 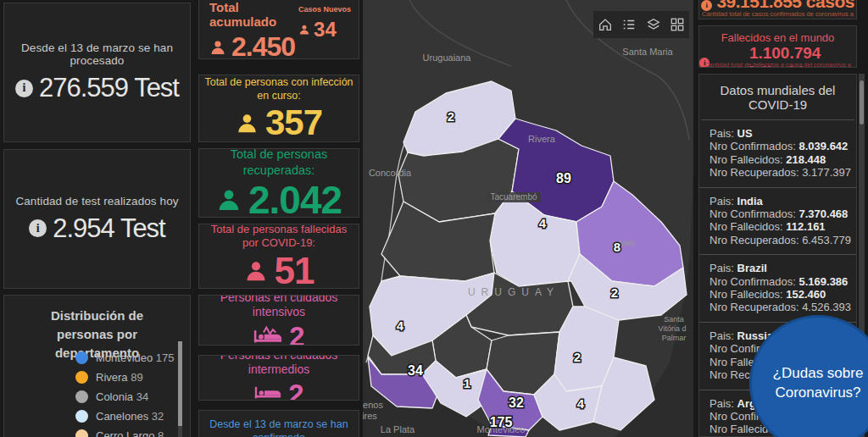 I want to click on deceased-label: Total de personas fallecidas por COVID-1…, so click(x=279, y=237).